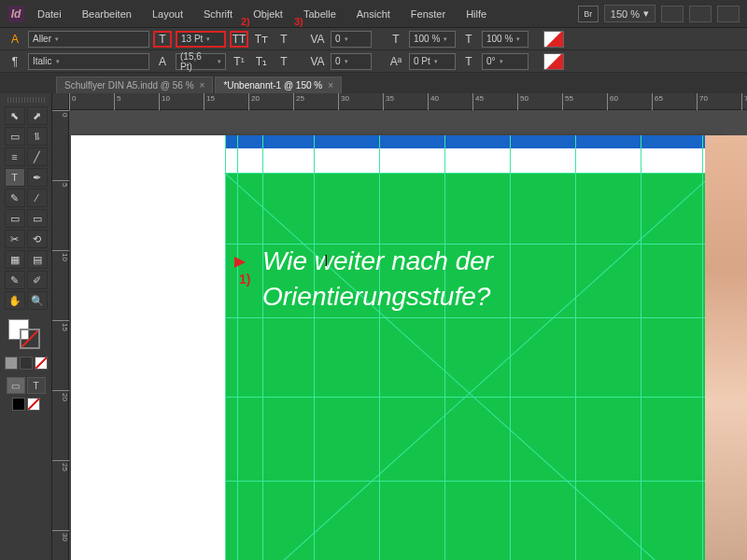  What do you see at coordinates (476, 14) in the screenshot?
I see `menu-hilfe: Hilfe` at bounding box center [476, 14].